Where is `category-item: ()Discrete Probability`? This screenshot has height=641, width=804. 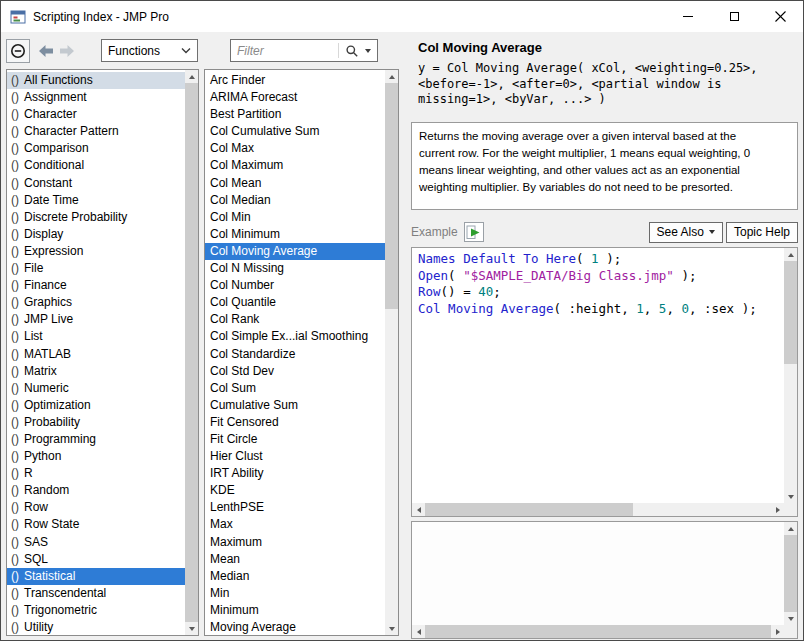
category-item: ()Discrete Probability is located at coordinates (96, 218).